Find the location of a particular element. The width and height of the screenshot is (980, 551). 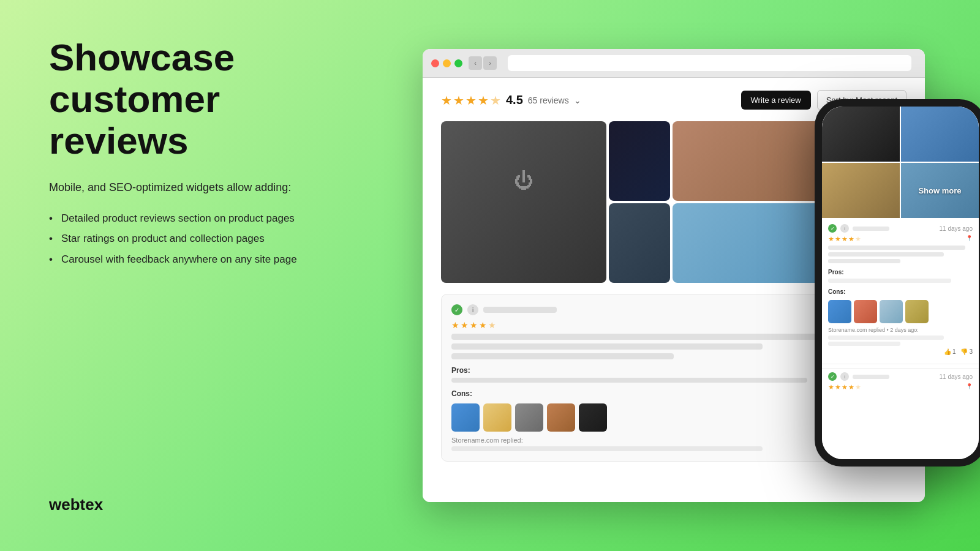

phone-location-icon: 📍 is located at coordinates (969, 239).